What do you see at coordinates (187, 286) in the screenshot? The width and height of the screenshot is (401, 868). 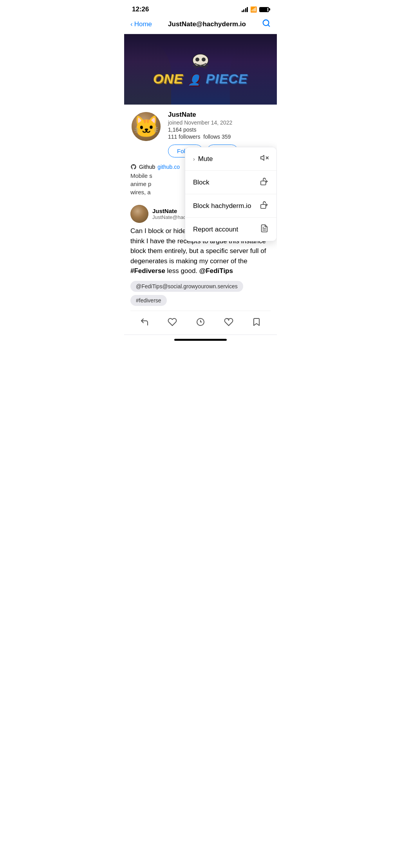 I see `tag-pill-feditips: @FediTips@social.growyourown.services` at bounding box center [187, 286].